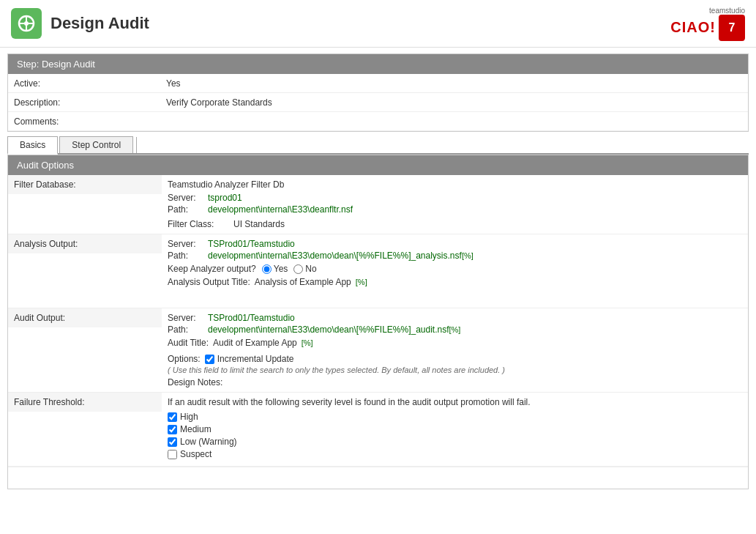  Describe the element at coordinates (280, 209) in the screenshot. I see `filter-path-value: development\internal\E33\deanfltr.nsf` at that location.